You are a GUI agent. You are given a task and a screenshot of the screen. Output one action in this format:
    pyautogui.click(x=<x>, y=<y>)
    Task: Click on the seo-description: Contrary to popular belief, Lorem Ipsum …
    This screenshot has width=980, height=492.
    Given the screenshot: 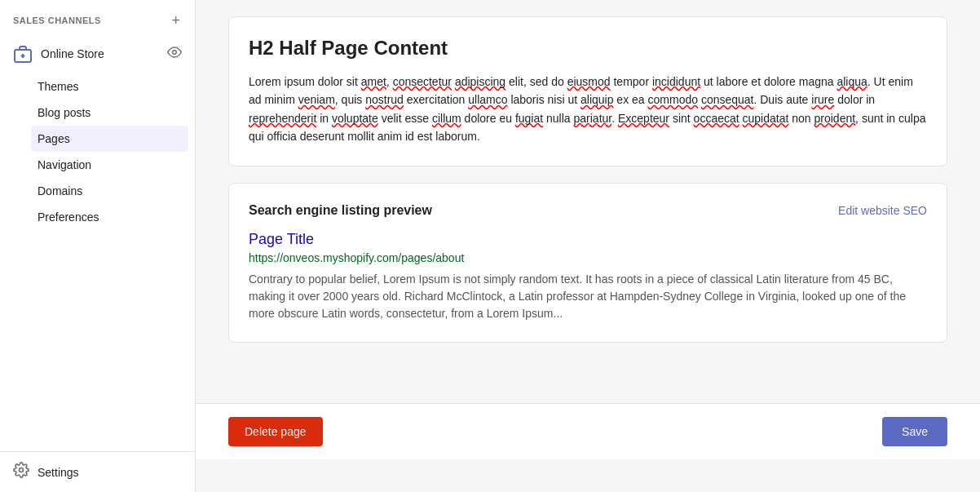 What is the action you would take?
    pyautogui.click(x=588, y=297)
    